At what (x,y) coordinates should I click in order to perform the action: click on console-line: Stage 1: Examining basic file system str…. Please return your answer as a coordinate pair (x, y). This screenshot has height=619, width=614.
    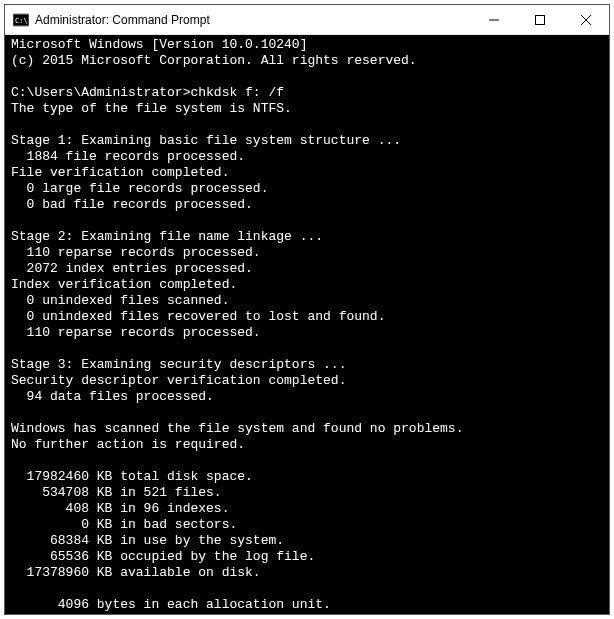
    Looking at the image, I should click on (307, 141).